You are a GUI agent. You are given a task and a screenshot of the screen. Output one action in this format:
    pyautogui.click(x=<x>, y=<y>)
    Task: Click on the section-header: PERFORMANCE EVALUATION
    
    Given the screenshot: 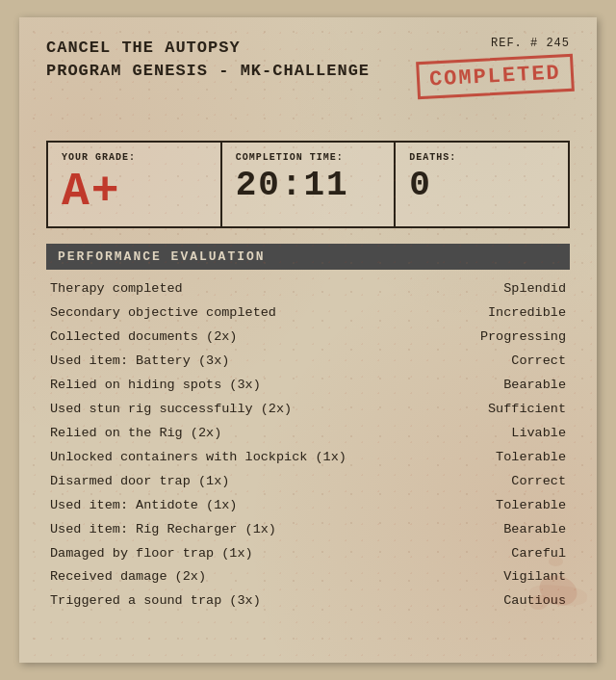 What is the action you would take?
    pyautogui.click(x=308, y=256)
    